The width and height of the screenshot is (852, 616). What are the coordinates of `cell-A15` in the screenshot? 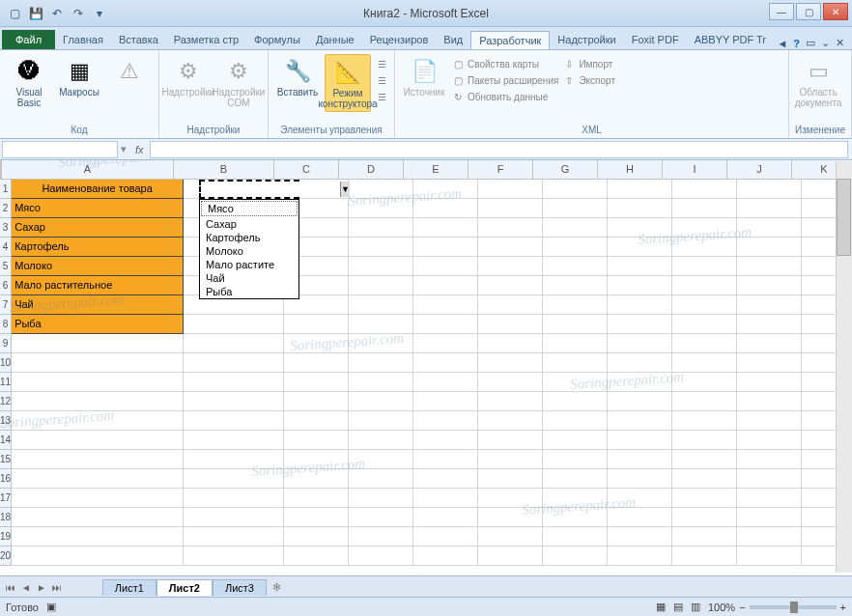 It's located at (98, 460).